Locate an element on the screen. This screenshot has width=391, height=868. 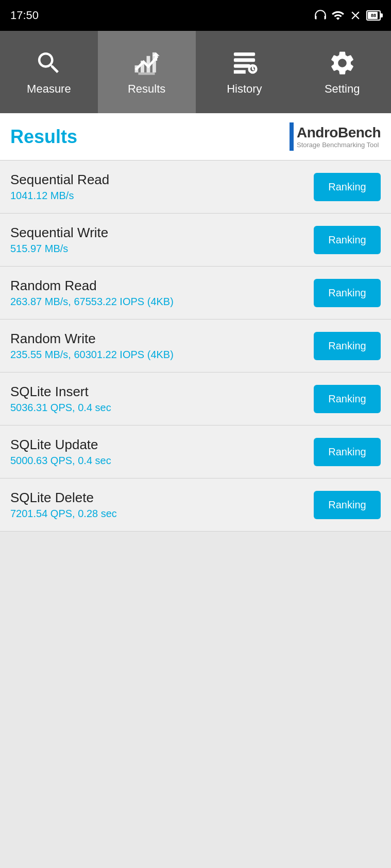
result-item: SQLite Update5000.63 QPS, 0.4 secRanking is located at coordinates (196, 452).